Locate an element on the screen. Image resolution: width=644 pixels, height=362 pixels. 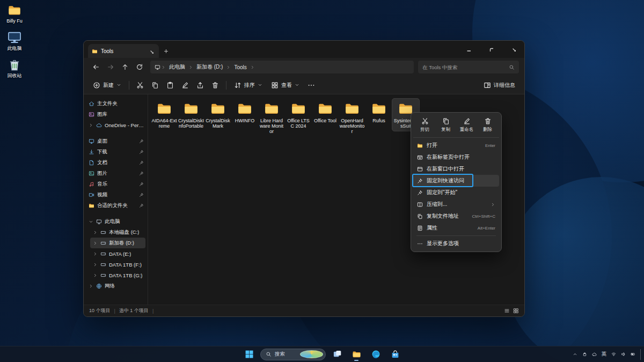
desktop-icon-billy-fu: Billy Fu is located at coordinates (14, 14).